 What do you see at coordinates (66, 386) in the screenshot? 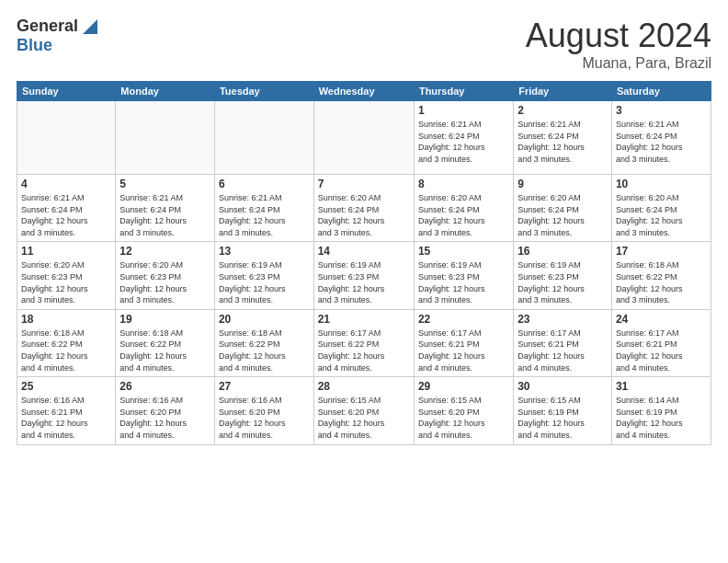
I see `day-number: 25` at bounding box center [66, 386].